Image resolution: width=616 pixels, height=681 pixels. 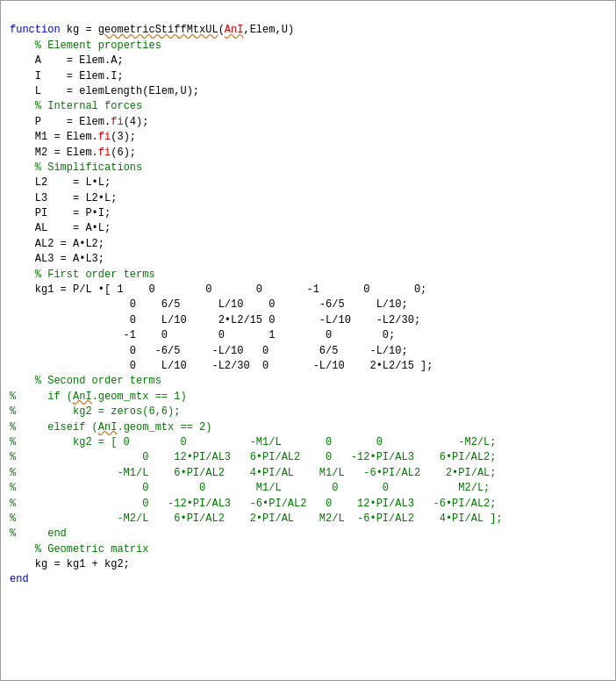 I want to click on comment-kg2-matrix-2: % 0 12•PI/AL3 6•PI/AL2 0 -12•PI/AL3 6•PI…, so click(x=253, y=457).